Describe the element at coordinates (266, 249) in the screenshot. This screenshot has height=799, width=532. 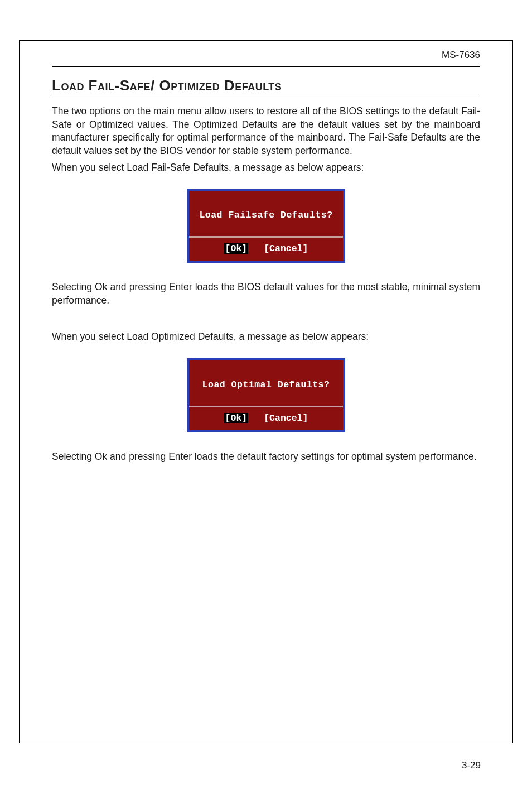
I see `failsafe-dialog-buttons: [Ok] [Cancel]` at that location.